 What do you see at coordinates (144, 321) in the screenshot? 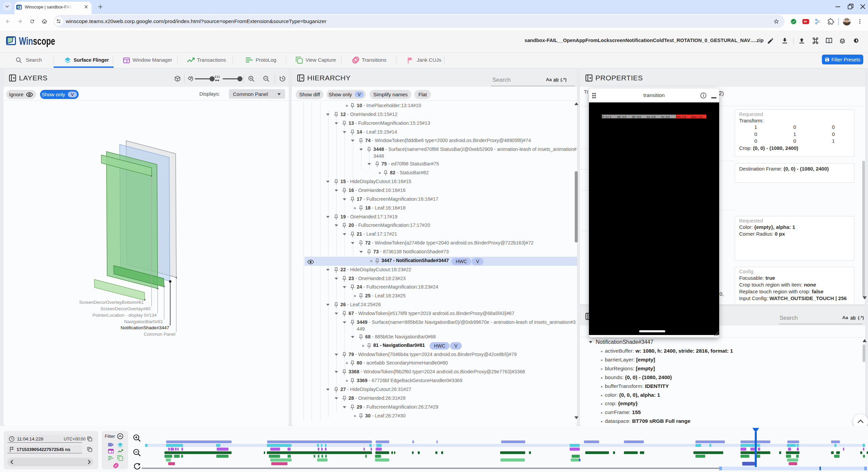
I see `svg-text: NavigationBar0#81` at bounding box center [144, 321].